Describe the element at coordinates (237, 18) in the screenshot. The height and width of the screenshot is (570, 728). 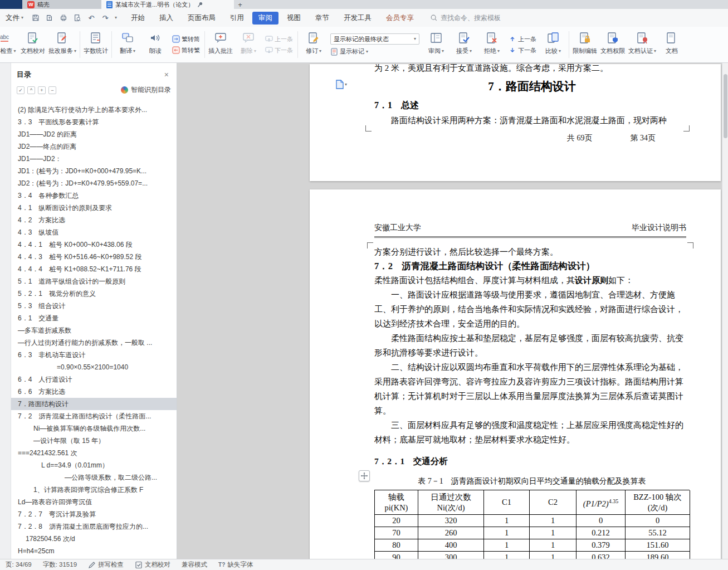
I see `menu-tab-references: 引用` at that location.